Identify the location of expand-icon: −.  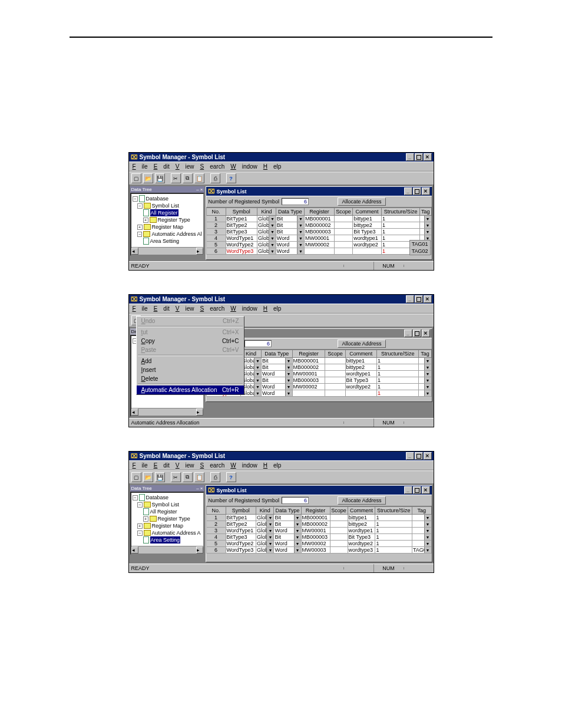
(135, 199).